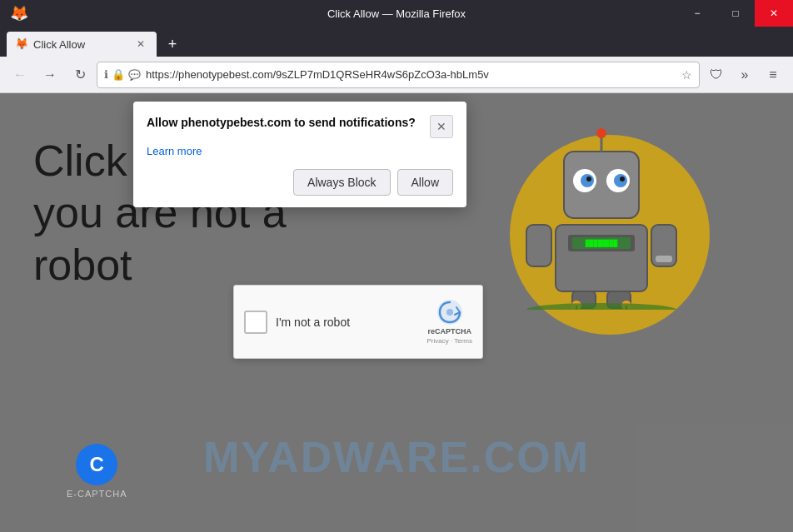 The width and height of the screenshot is (793, 532). Describe the element at coordinates (300, 182) in the screenshot. I see `popup-buttons: Always Block Allow` at that location.